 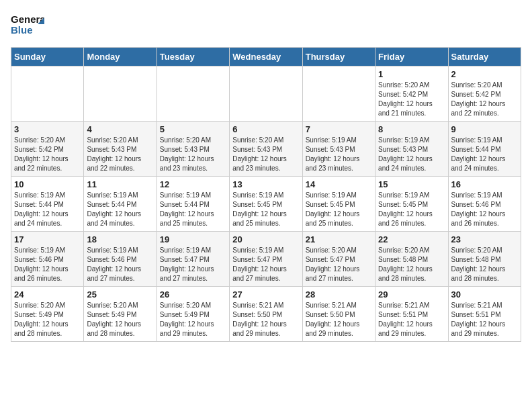 What do you see at coordinates (485, 294) in the screenshot?
I see `day-number: 30` at bounding box center [485, 294].